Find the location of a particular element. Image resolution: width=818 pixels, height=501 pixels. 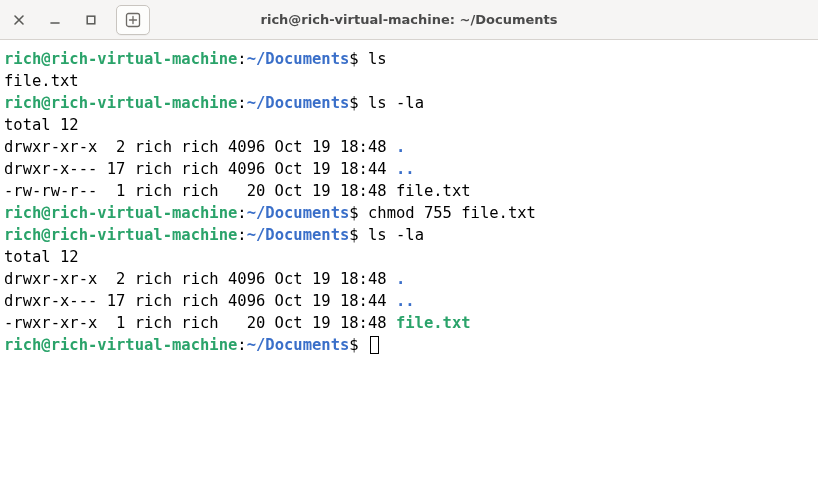

filename: file.txt is located at coordinates (434, 323).